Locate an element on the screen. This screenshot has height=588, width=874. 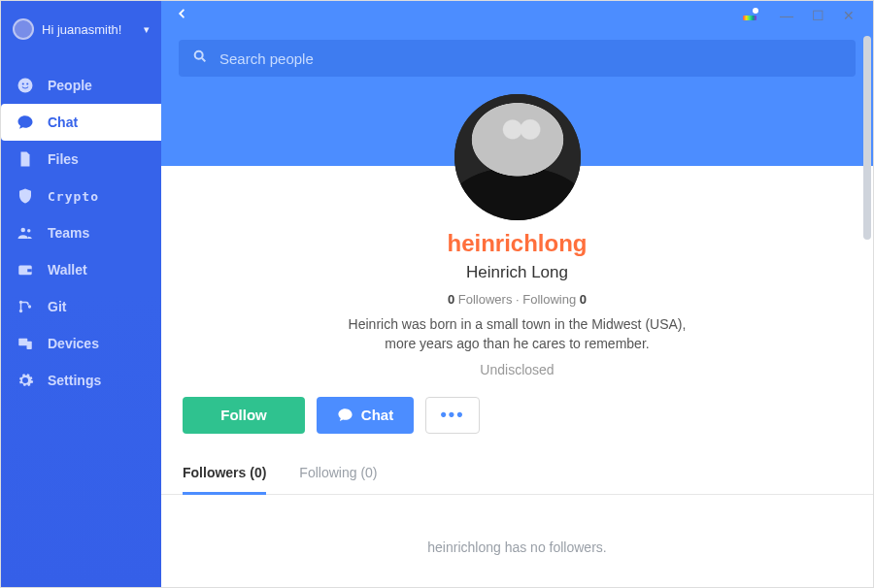
team-icon is located at coordinates (25, 233).